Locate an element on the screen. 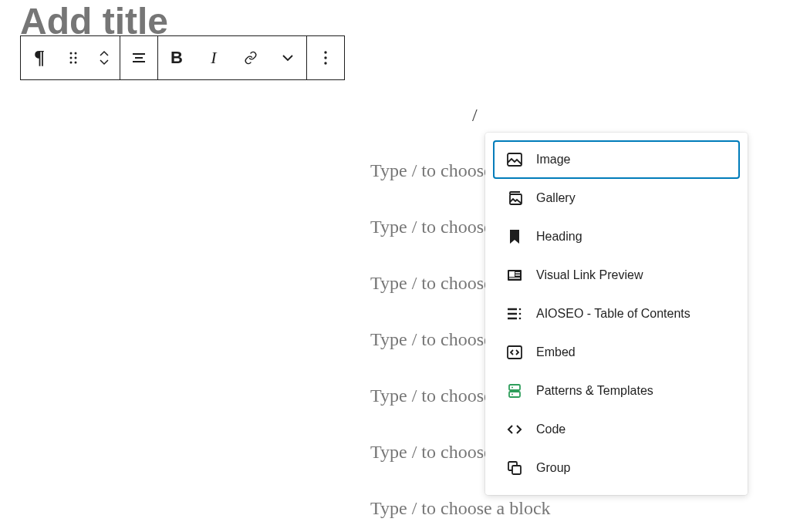 The height and width of the screenshot is (532, 790). embed-icon is located at coordinates (515, 352).